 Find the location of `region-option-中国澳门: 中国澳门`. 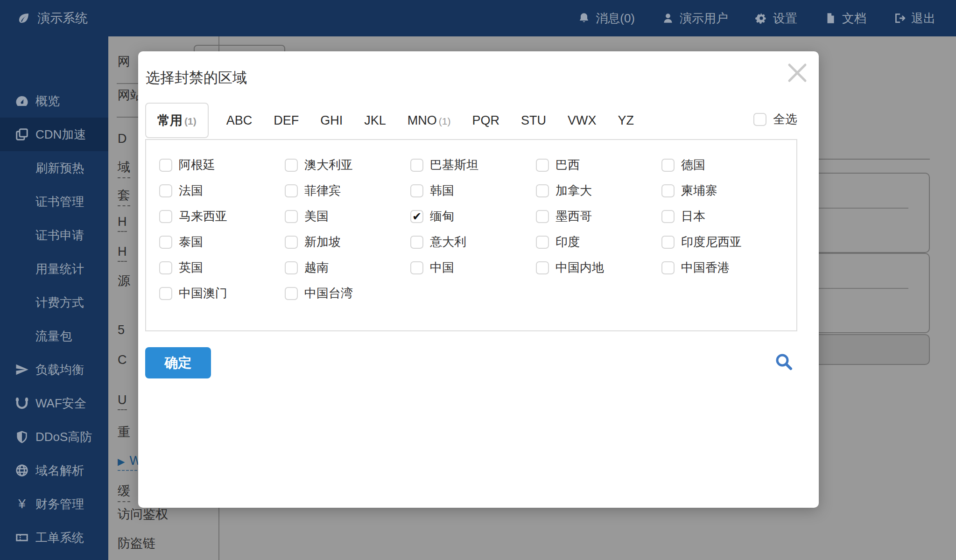

region-option-中国澳门: 中国澳门 is located at coordinates (222, 293).